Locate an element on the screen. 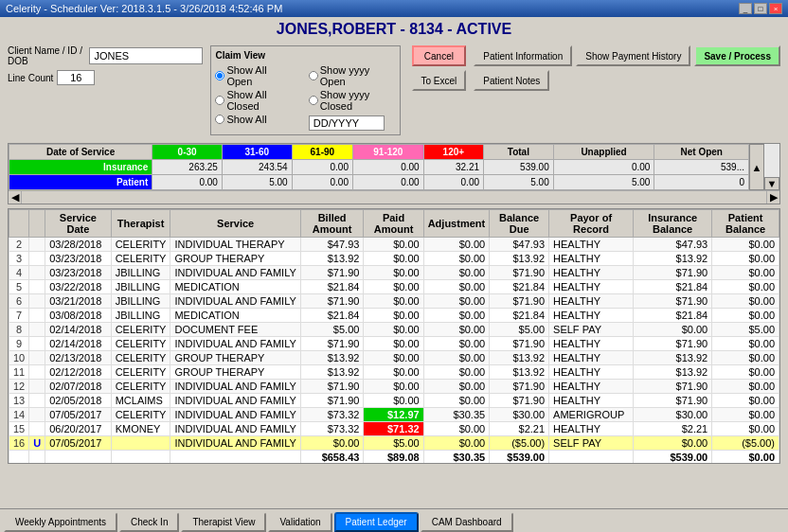 Image resolution: width=788 pixels, height=532 pixels. aging-hscroll-left: ◀ is located at coordinates (15, 197).